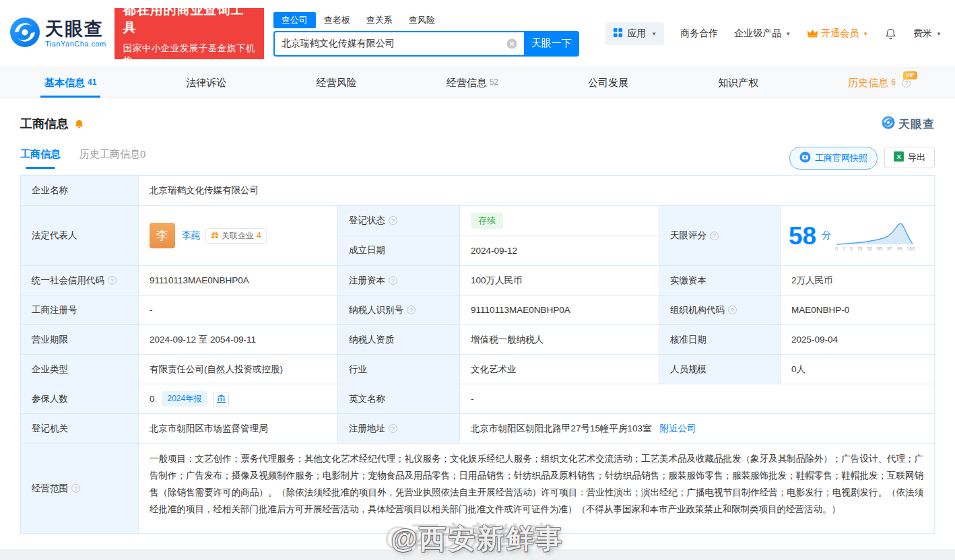  What do you see at coordinates (70, 83) in the screenshot?
I see `tab-basic-info: 基本信息 41` at bounding box center [70, 83].